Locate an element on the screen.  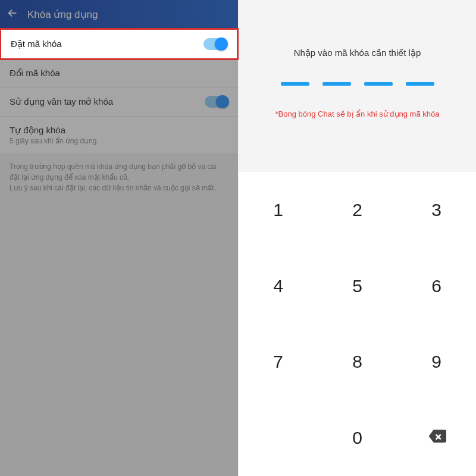
row-autolock-label: Tự động khóa is located at coordinates (53, 130).